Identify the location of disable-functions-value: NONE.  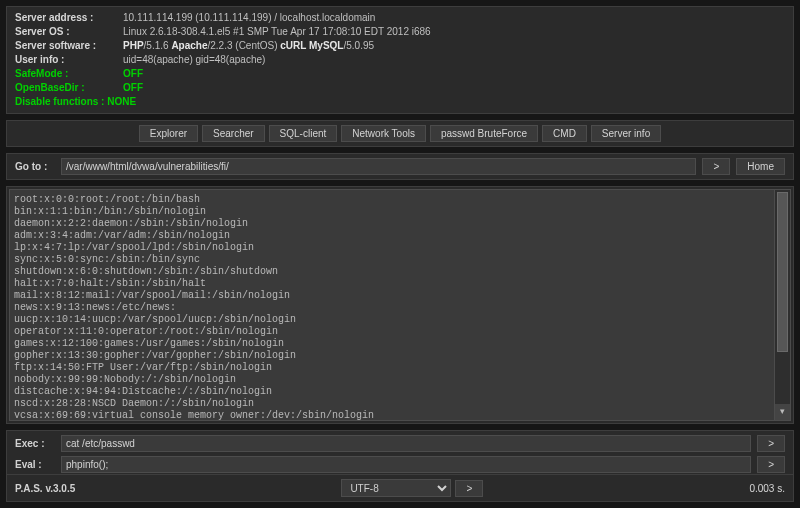
(122, 102).